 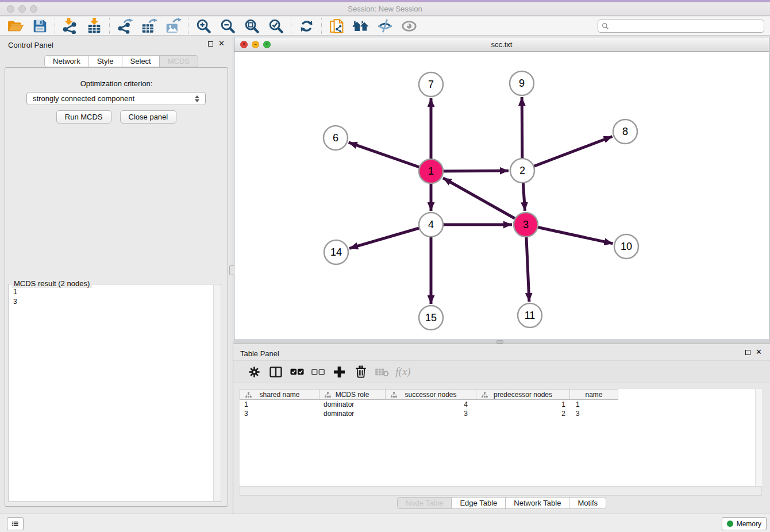 What do you see at coordinates (759, 352) in the screenshot?
I see `close-table-panel-icon: ✕` at bounding box center [759, 352].